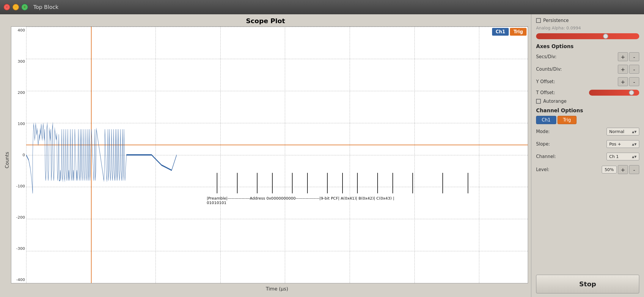  Describe the element at coordinates (571, 132) in the screenshot. I see `mode-label: Mode:` at that location.